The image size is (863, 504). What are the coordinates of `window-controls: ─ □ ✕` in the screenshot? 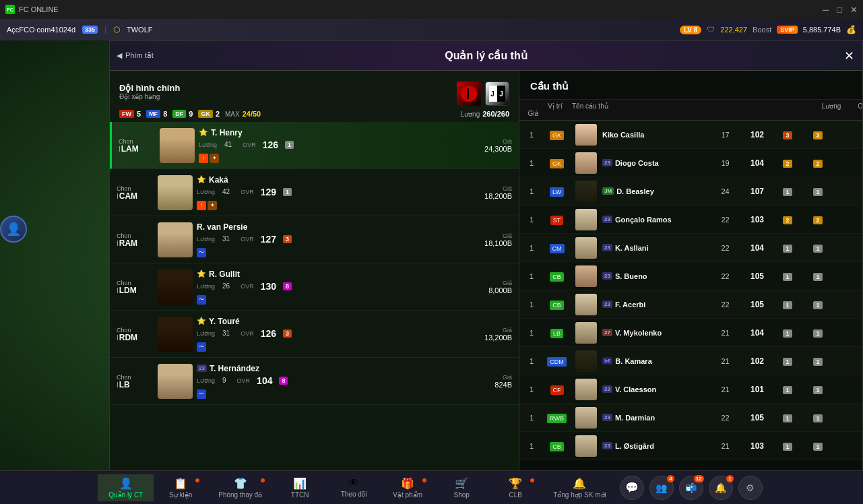 It's located at (840, 9).